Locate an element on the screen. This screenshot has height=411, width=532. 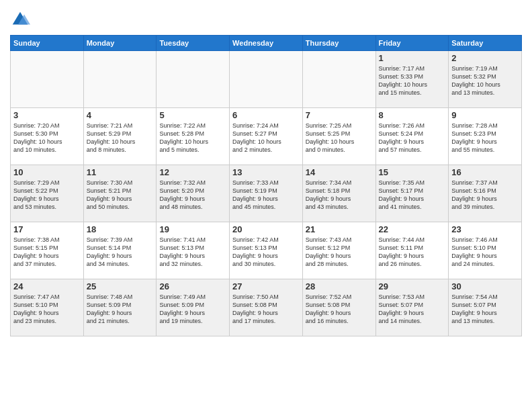
day-number: 28 is located at coordinates (339, 286).